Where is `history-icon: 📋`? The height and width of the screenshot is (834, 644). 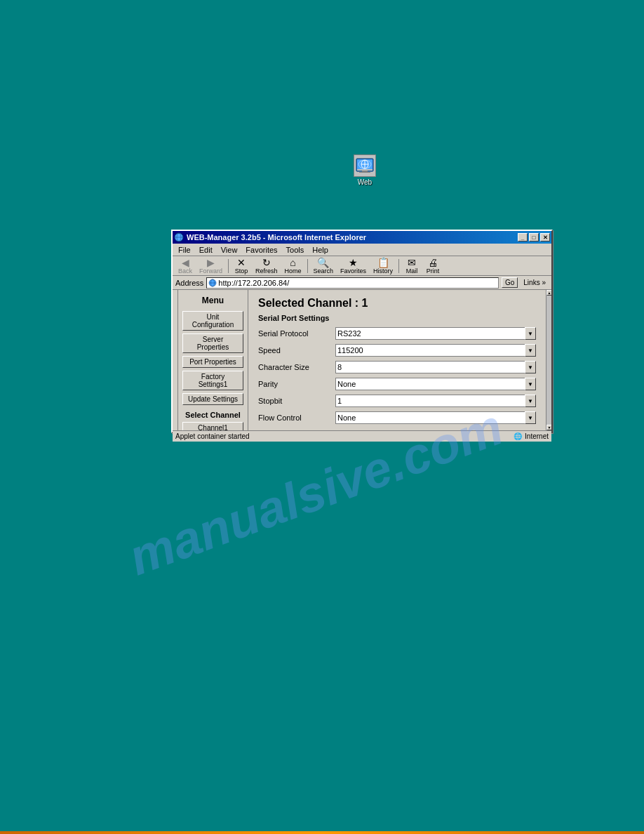
history-icon: 📋 is located at coordinates (383, 263).